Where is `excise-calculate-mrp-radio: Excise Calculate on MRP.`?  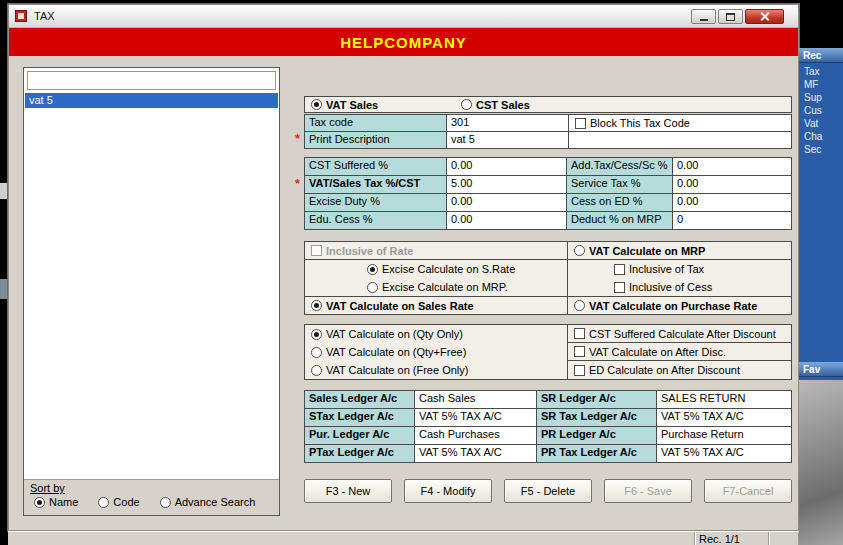 excise-calculate-mrp-radio: Excise Calculate on MRP. is located at coordinates (438, 287).